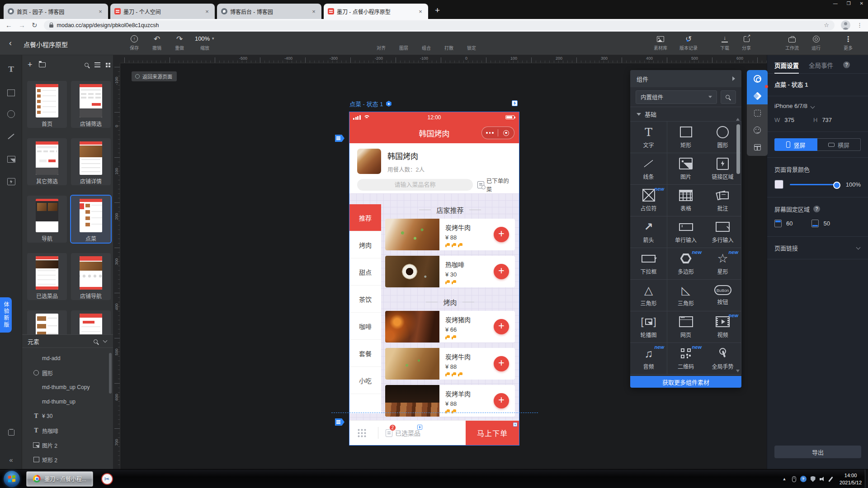 The width and height of the screenshot is (868, 488). What do you see at coordinates (11, 93) in the screenshot?
I see `rectangle-tool-icon` at bounding box center [11, 93].